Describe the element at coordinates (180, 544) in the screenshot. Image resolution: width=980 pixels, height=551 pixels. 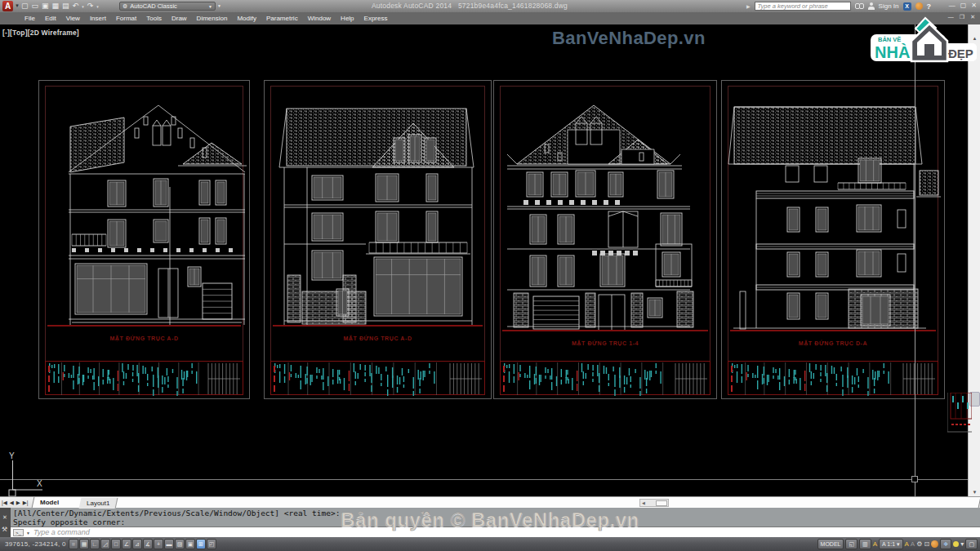
I see `toggle-lineweight-button: ▨` at that location.